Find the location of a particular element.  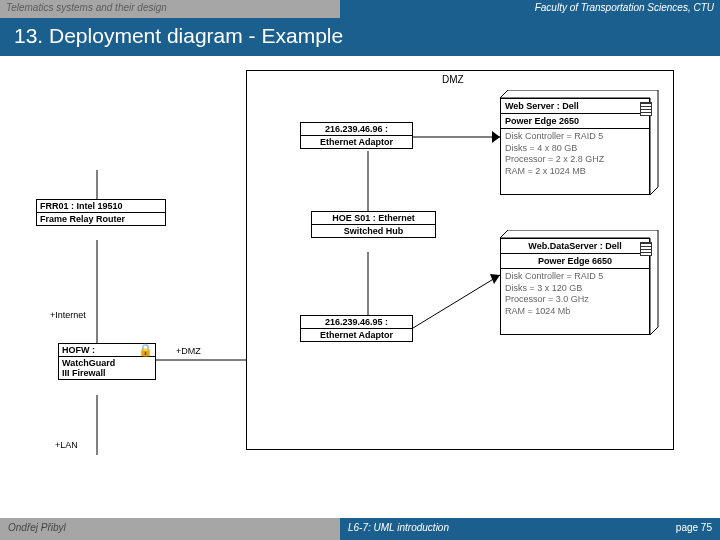

internet-label: +Internet is located at coordinates (68, 315).